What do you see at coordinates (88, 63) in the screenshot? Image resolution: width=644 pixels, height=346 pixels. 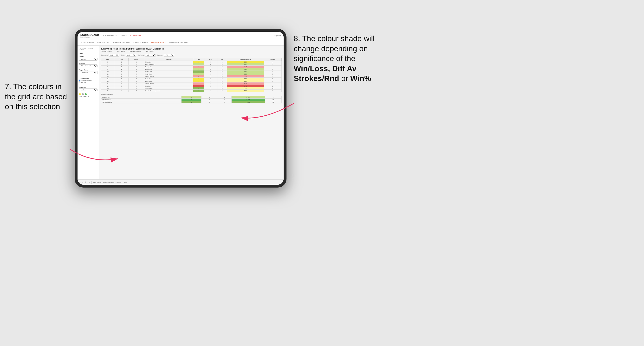 I see `division-label: Division` at bounding box center [88, 63].